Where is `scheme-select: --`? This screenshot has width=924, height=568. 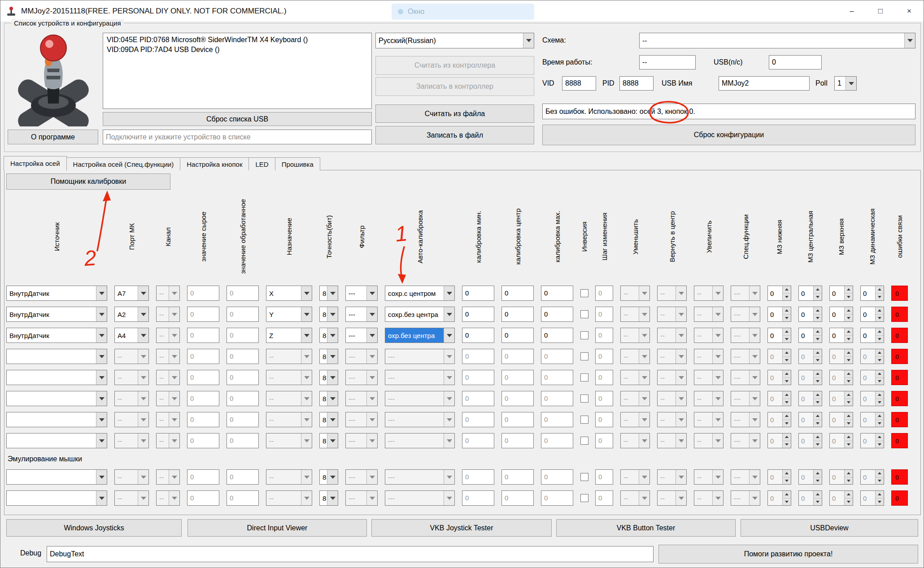 scheme-select: -- is located at coordinates (777, 40).